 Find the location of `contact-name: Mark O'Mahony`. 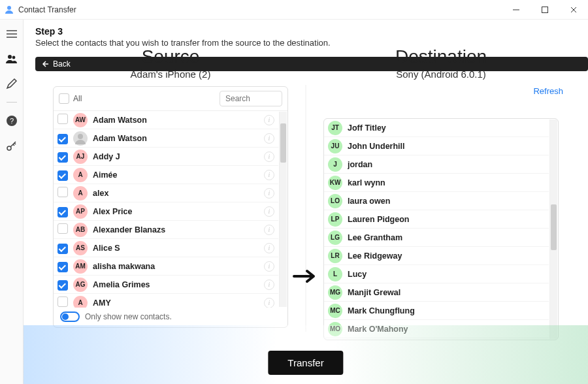

contact-name: Mark O'Mahony is located at coordinates (446, 329).